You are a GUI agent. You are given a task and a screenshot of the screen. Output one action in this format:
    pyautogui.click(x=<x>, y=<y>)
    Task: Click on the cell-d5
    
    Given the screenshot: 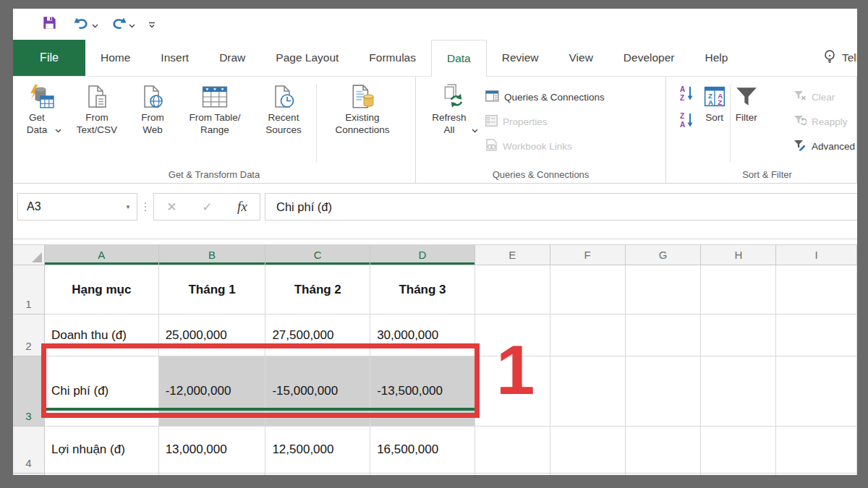 What is the action you would take?
    pyautogui.click(x=422, y=474)
    